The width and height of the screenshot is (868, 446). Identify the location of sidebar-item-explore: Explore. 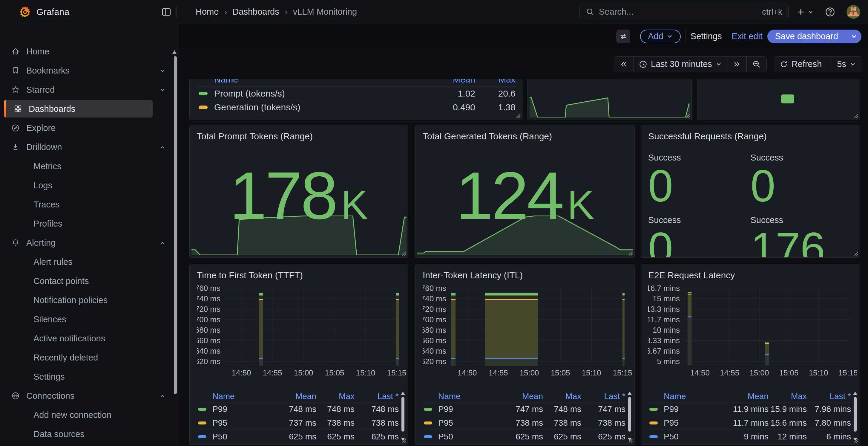
(90, 128).